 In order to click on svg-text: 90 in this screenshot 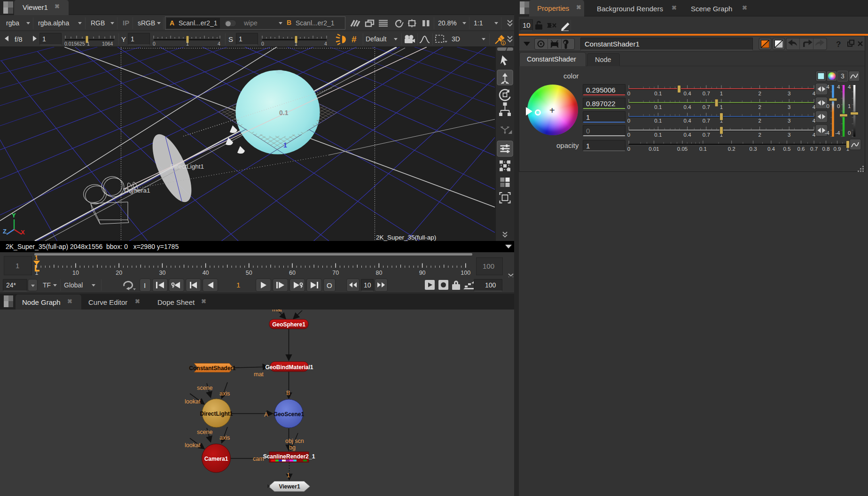, I will do `click(422, 273)`.